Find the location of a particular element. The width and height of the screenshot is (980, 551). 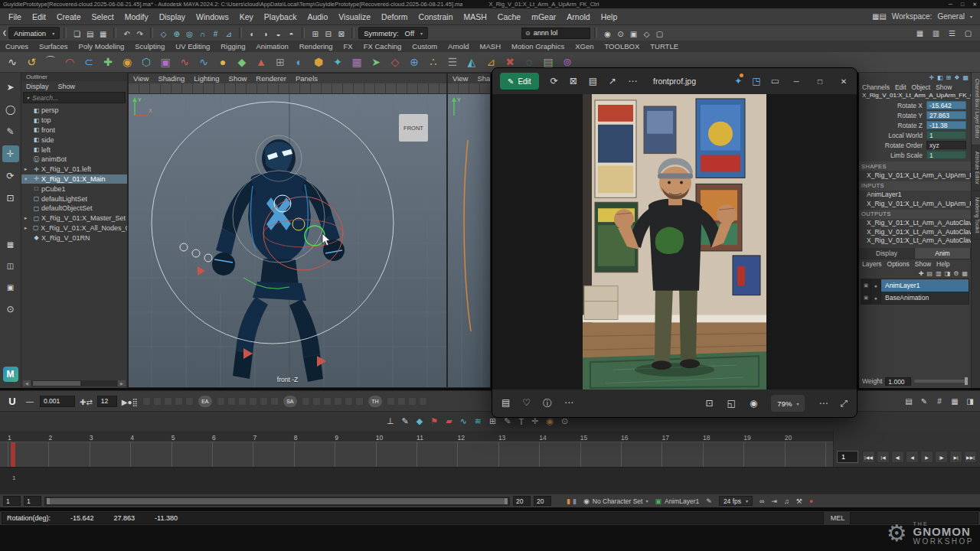

outliner-item: ◧ side is located at coordinates (74, 139).